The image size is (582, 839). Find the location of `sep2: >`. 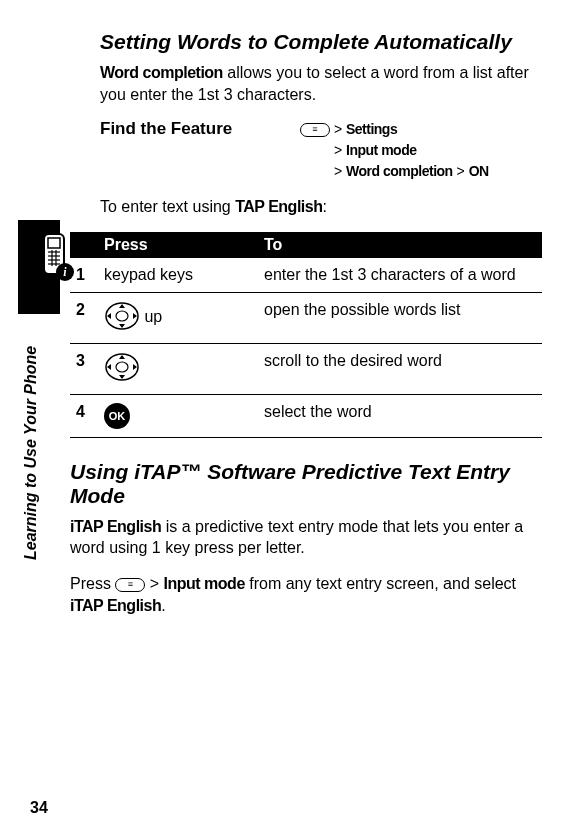

sep2: > is located at coordinates (340, 150).